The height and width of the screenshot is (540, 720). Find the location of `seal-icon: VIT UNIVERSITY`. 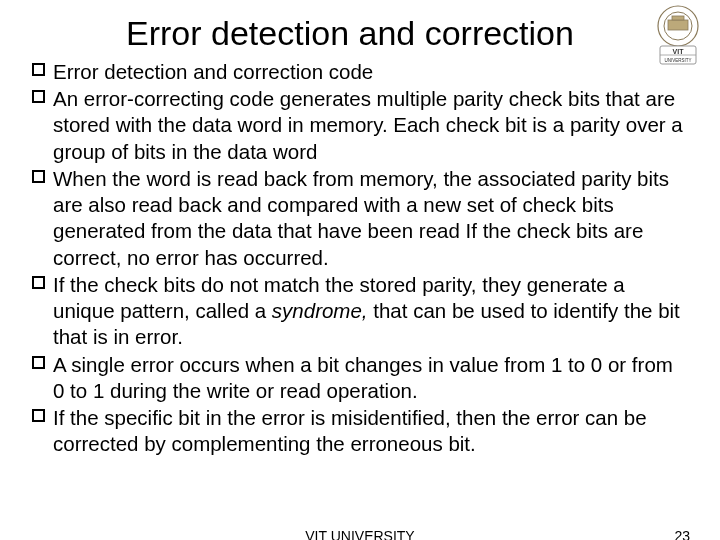

seal-icon: VIT UNIVERSITY is located at coordinates (678, 36).